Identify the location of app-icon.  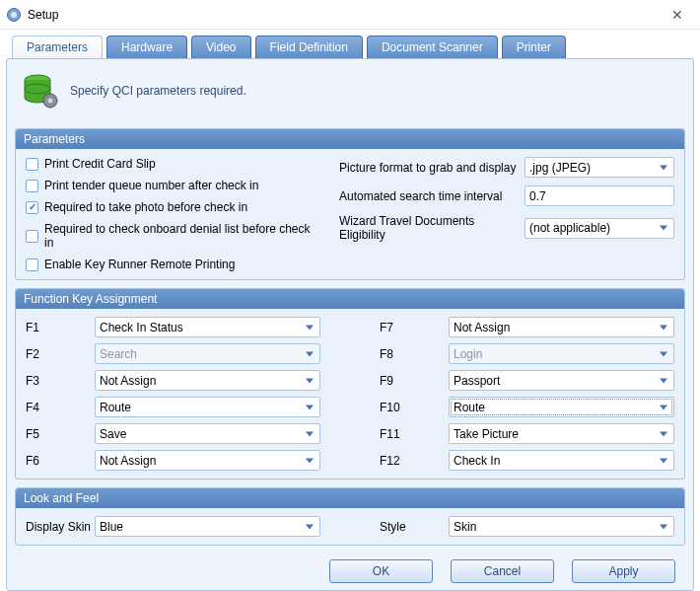
(14, 15).